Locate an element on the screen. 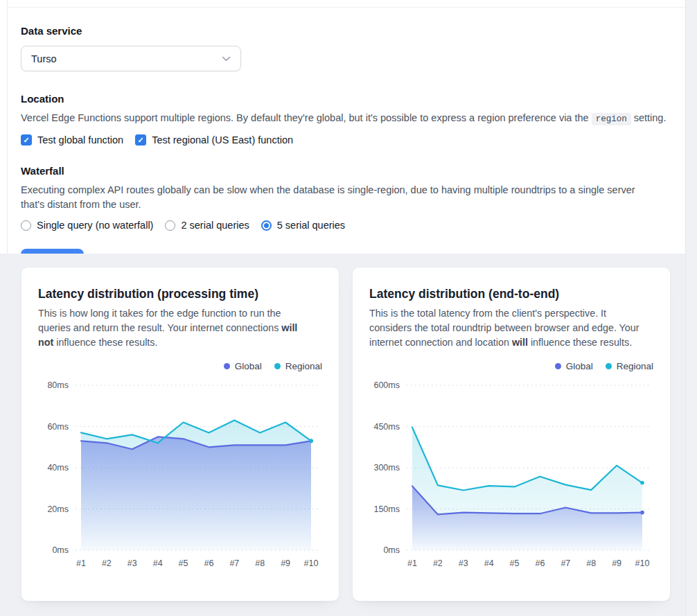 The image size is (697, 616). y-axis-label: 40ms is located at coordinates (58, 468).